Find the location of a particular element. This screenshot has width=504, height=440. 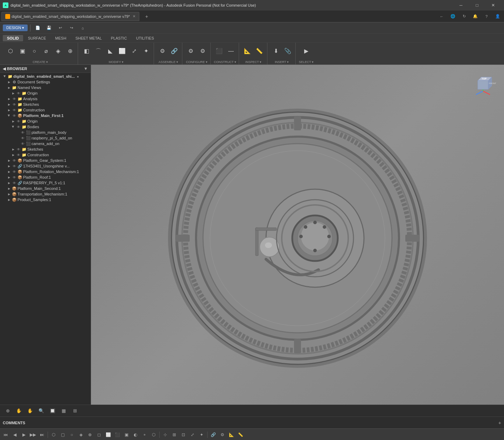

tree-sketches-top: ▶ 👁 📁 Sketches is located at coordinates (46, 104).